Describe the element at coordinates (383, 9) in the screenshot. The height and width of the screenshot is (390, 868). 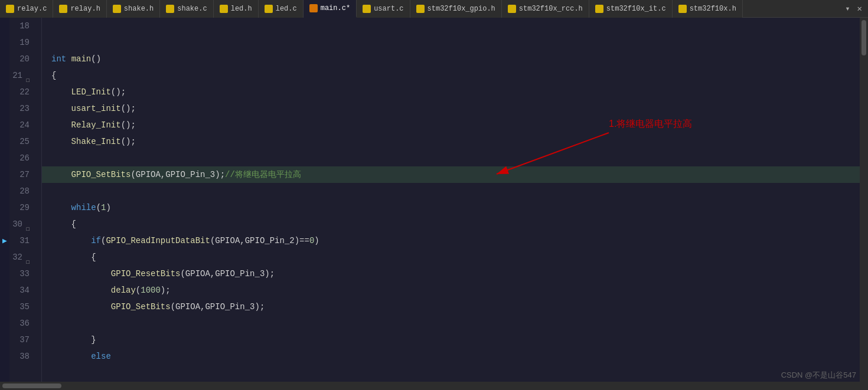
I see `tab-usart-c: usart.c` at that location.